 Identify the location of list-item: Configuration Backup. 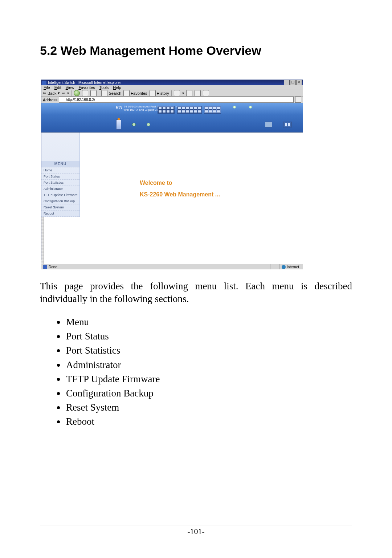
(209, 394).